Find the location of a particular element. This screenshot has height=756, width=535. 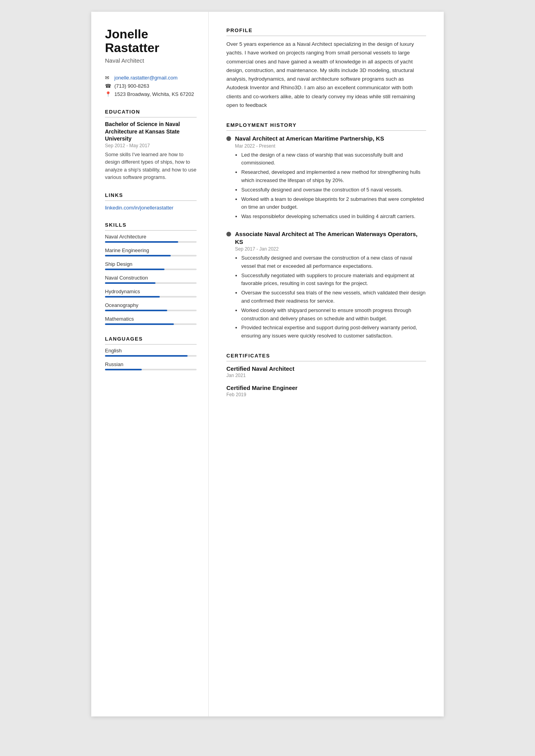

job-bullet: Oversaw the successful sea trials of the… is located at coordinates (334, 297).